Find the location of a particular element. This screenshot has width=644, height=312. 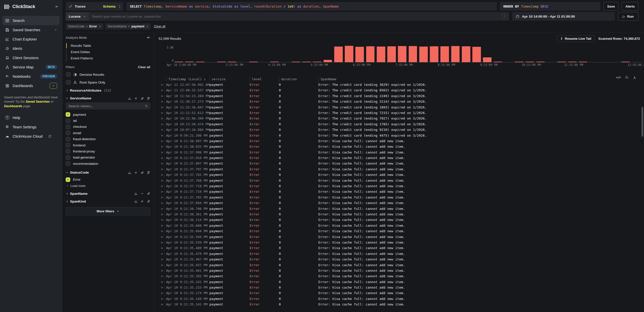

filter-option: load-generator is located at coordinates (108, 158).